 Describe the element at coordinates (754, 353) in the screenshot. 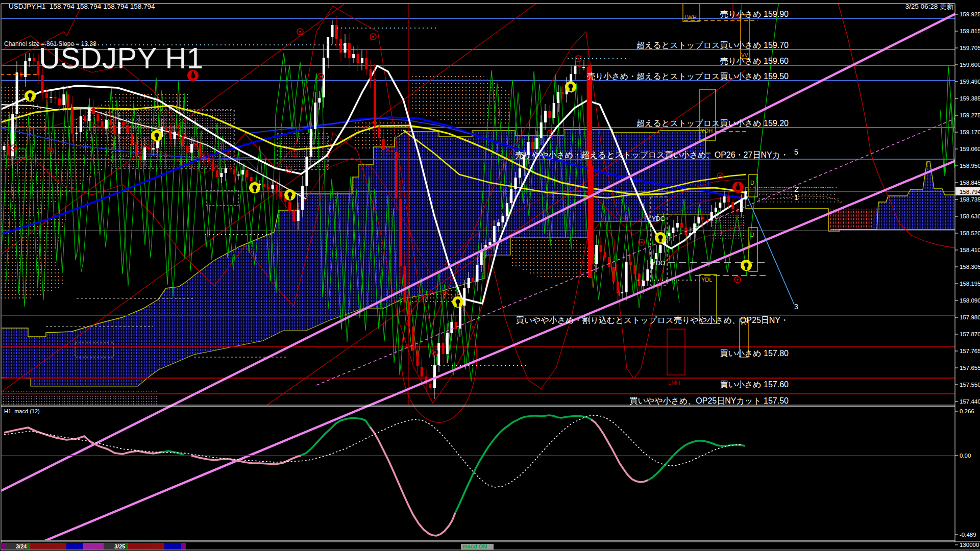

I see `svg-text: 買い小さめ 157.80` at that location.